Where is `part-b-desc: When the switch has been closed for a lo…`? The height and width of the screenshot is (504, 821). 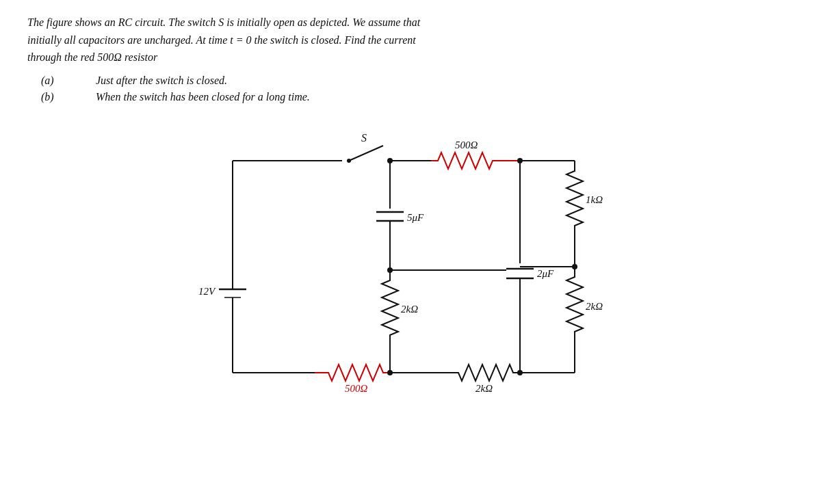
part-b-desc: When the switch has been closed for a lo… is located at coordinates (203, 97).